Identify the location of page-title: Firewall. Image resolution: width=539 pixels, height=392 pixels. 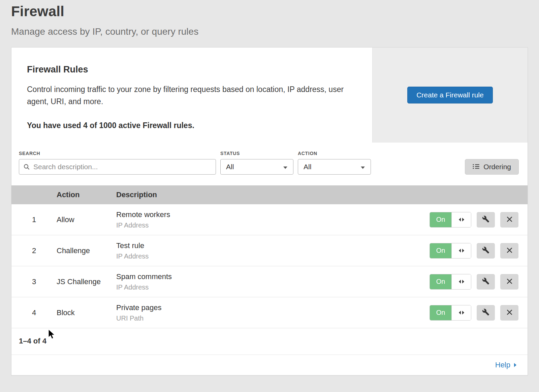
(270, 11).